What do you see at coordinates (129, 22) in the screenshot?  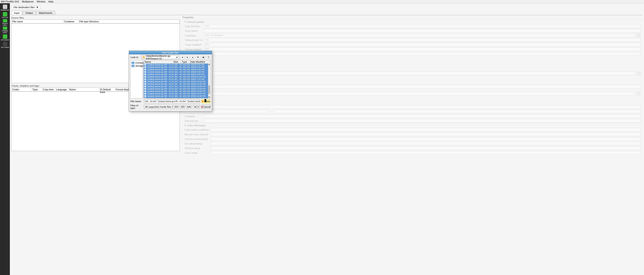 I see `col-directory: File type Directory` at bounding box center [129, 22].